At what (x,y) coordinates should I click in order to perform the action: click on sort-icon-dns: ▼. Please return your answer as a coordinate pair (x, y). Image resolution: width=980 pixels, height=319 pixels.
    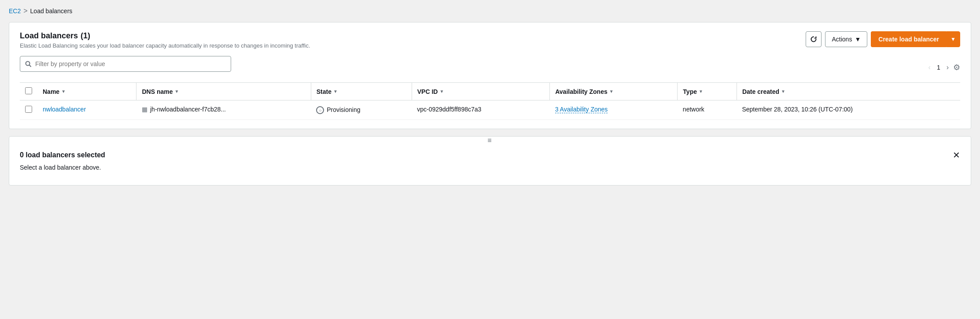
    Looking at the image, I should click on (177, 92).